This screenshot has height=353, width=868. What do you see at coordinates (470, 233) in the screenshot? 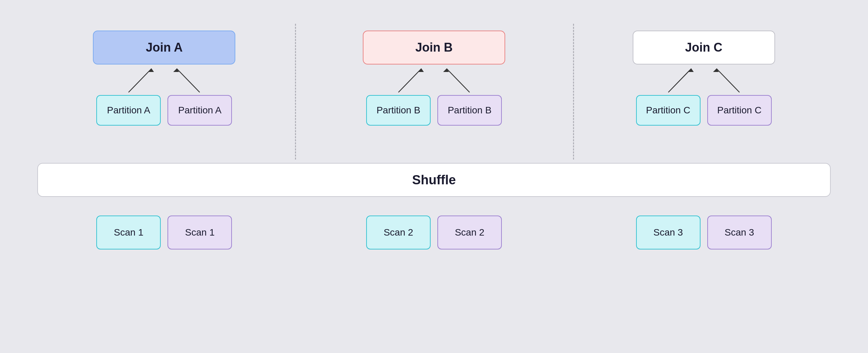
I see `scan-2-right: Scan 2` at bounding box center [470, 233].